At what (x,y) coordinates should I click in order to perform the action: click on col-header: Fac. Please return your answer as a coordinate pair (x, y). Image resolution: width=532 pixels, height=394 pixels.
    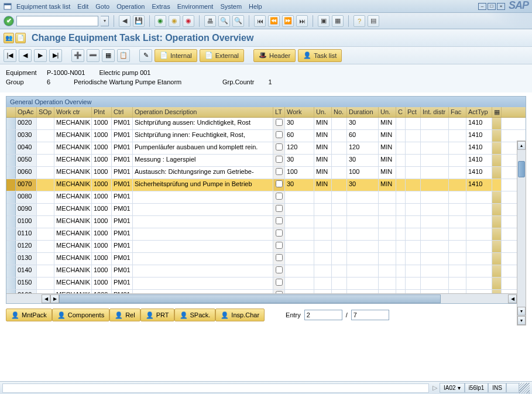
    Looking at the image, I should click on (458, 112).